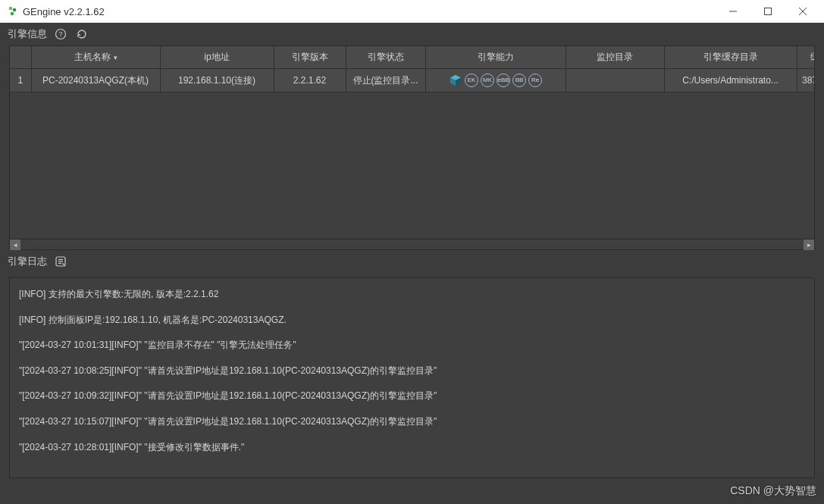  I want to click on col-rownum, so click(20, 58).